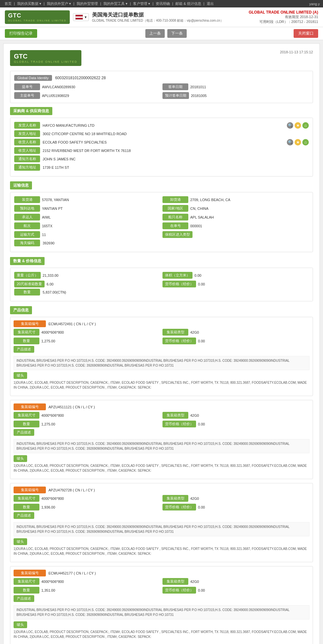 The height and width of the screenshot is (644, 323). I want to click on buyer-supplier-title: 采购商 & 供应商信息, so click(31, 111).